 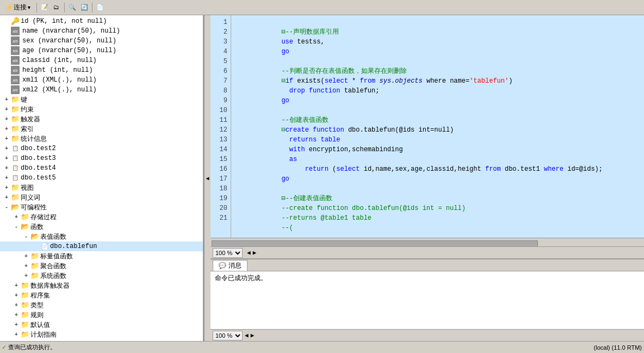 I want to click on tree-item-classid-col: ab classid (int, null), so click(x=101, y=60).